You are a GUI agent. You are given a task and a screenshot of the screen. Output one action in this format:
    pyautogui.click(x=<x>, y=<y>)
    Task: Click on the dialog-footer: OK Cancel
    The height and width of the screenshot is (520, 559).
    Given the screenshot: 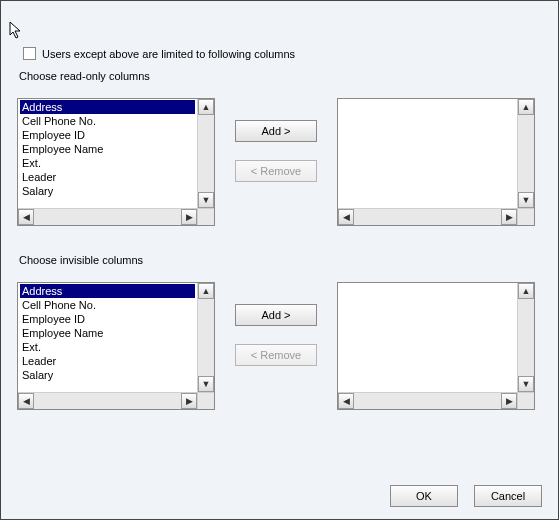 What is the action you would take?
    pyautogui.click(x=466, y=496)
    